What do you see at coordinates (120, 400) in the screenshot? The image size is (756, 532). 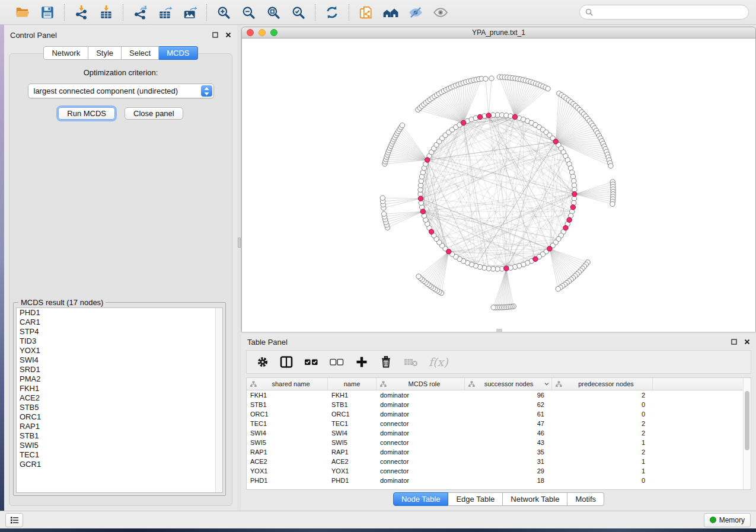 I see `mcds-result-list: PHD1CAR1STP4TID3YOX1SWI4SRD1PMA2FKH1ACE2…` at bounding box center [120, 400].